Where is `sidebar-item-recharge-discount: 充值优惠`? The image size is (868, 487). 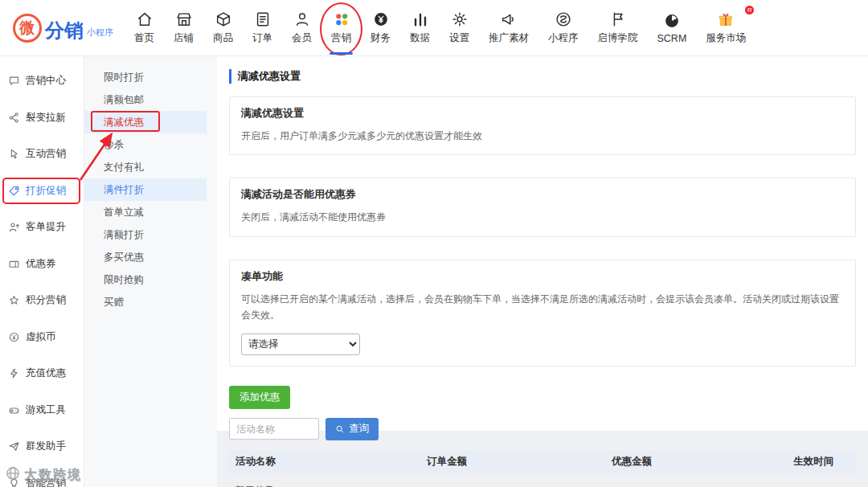
sidebar-item-recharge-discount: 充值优惠 is located at coordinates (42, 374).